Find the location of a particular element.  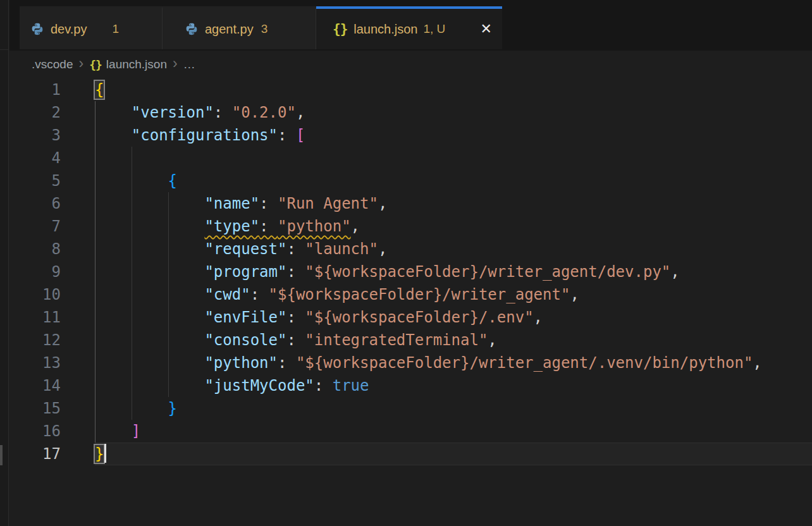

breadcrumb-symbol-tail: … is located at coordinates (190, 64).